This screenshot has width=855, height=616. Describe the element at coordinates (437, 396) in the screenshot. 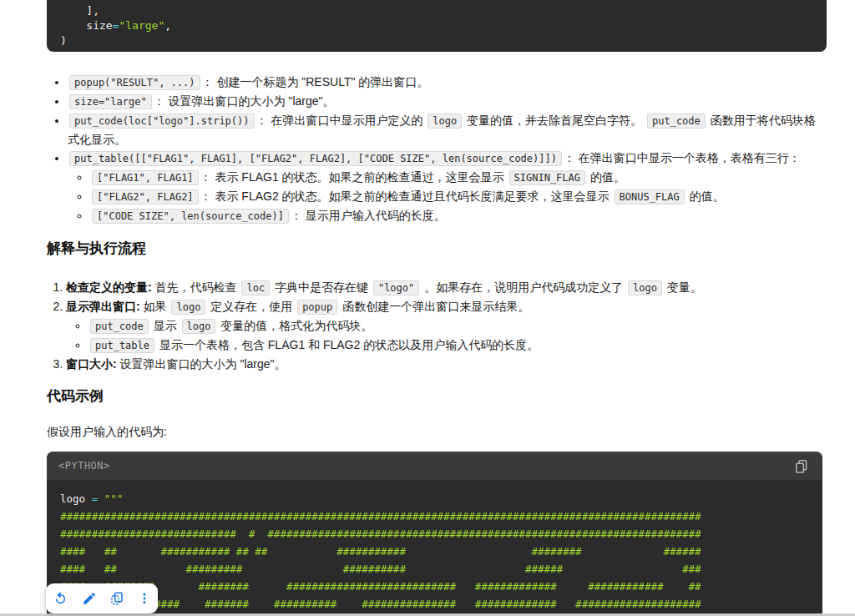

I see `section-heading-code-example: 代码示例` at that location.